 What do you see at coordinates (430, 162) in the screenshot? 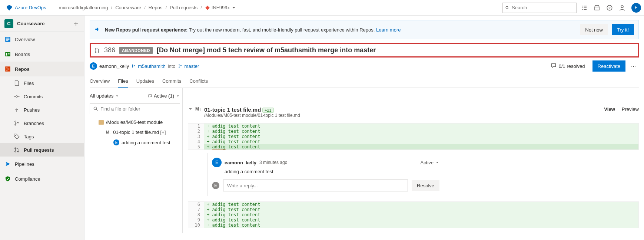
I see `comment-status-dropdown: Active` at bounding box center [430, 162].